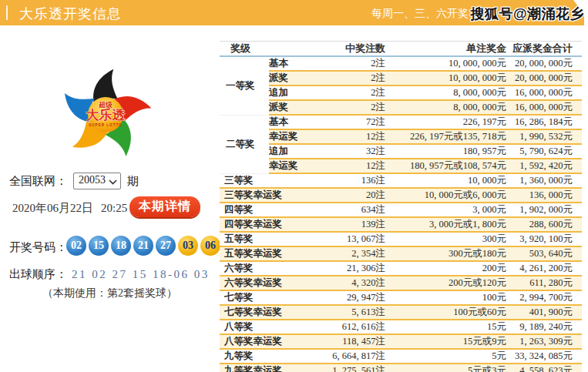 The height and width of the screenshot is (372, 588). I want to click on table-row: 派奖2注10, 000, 000元20, 000, 000元, so click(401, 79).